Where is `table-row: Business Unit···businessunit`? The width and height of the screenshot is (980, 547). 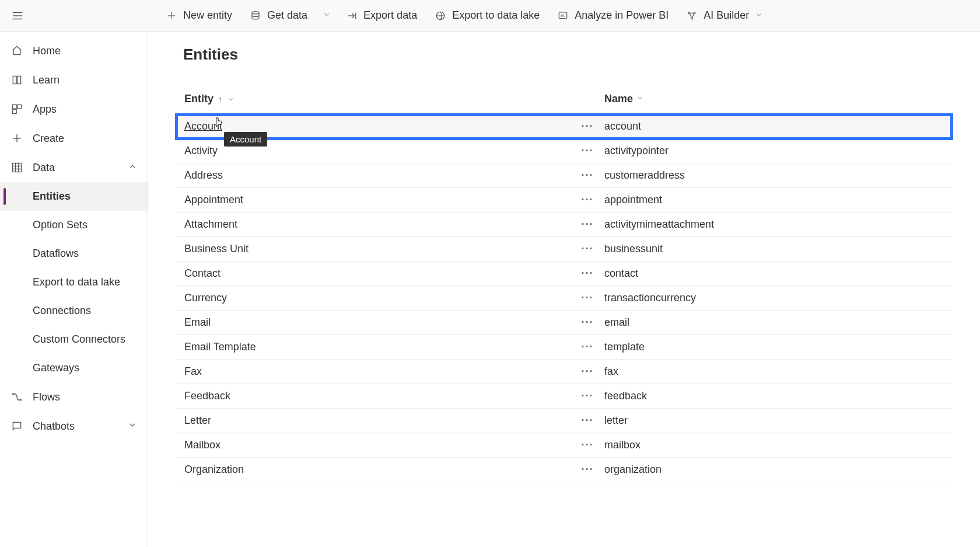 table-row: Business Unit···businessunit is located at coordinates (564, 249).